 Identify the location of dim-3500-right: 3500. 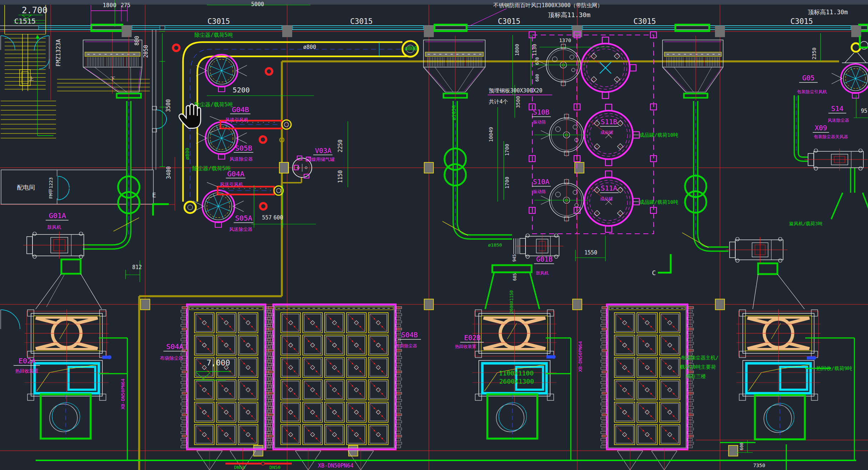
(518, 102).